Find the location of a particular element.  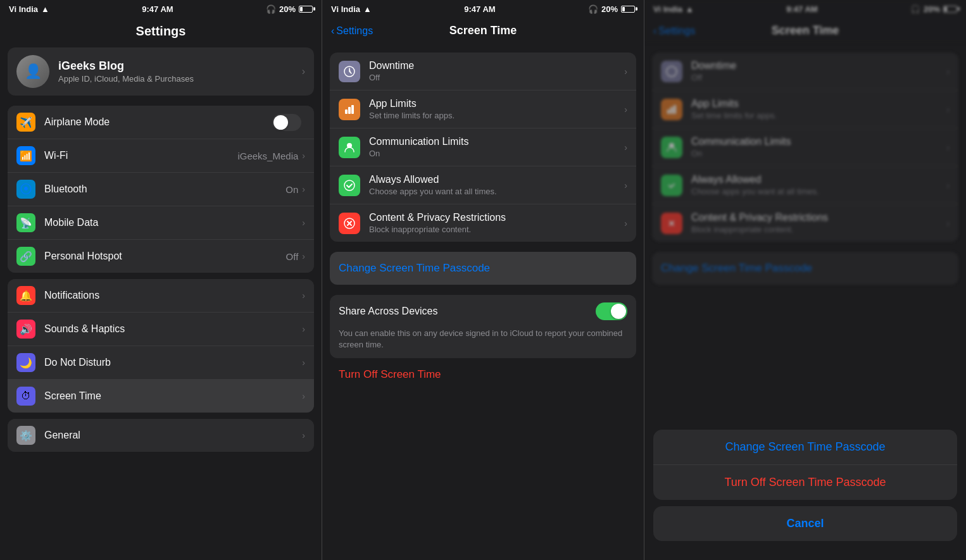

downtime-row: Downtime Off › is located at coordinates (483, 72).